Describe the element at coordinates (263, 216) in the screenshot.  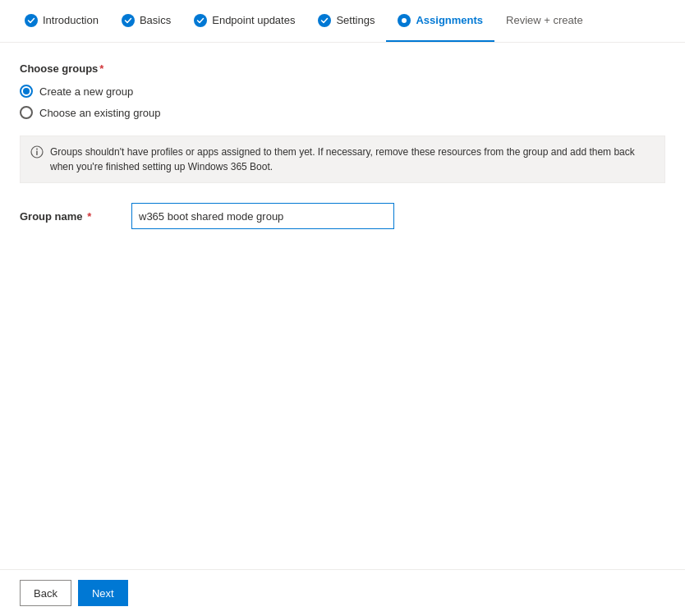
I see `group-name-input` at that location.